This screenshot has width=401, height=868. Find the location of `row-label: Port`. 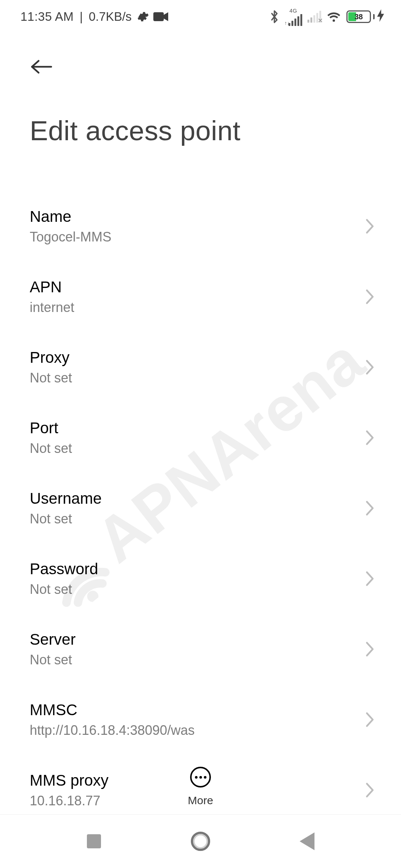

row-label: Port is located at coordinates (51, 428).